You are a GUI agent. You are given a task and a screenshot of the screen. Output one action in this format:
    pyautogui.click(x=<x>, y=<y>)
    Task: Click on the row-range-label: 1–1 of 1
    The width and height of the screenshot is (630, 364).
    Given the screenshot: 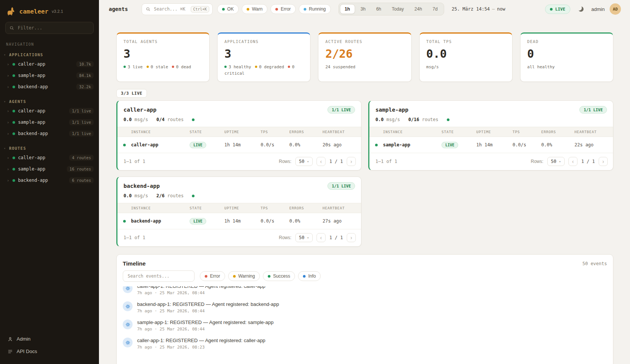 What is the action you would take?
    pyautogui.click(x=386, y=161)
    